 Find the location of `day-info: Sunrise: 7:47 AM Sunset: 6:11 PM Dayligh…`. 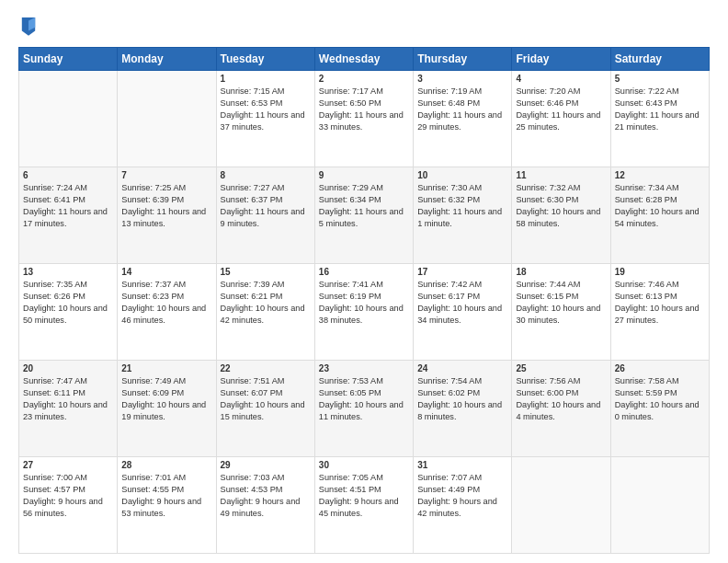

day-info: Sunrise: 7:47 AM Sunset: 6:11 PM Dayligh… is located at coordinates (68, 399).